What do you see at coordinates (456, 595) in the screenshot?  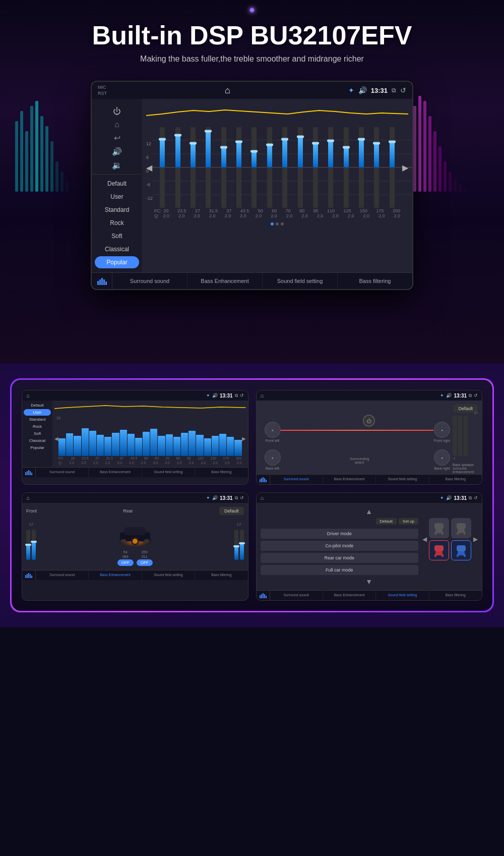 I see `p4-tab-filtering: Bass filtering` at bounding box center [456, 595].